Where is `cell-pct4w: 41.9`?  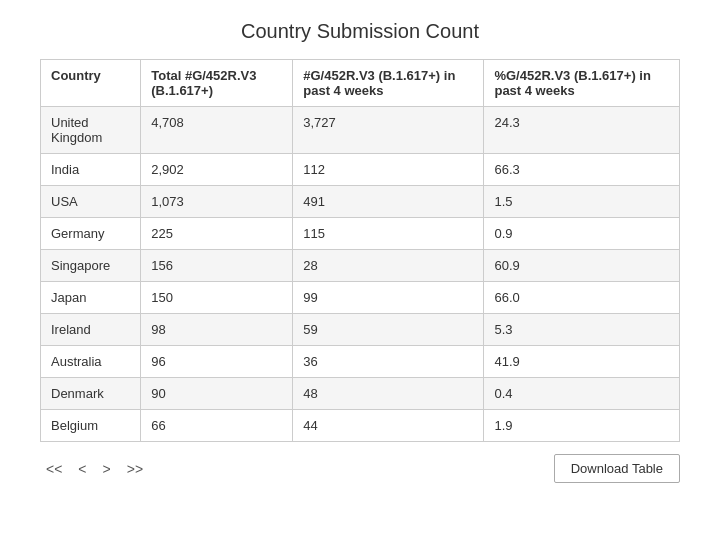
cell-pct4w: 41.9 is located at coordinates (582, 362).